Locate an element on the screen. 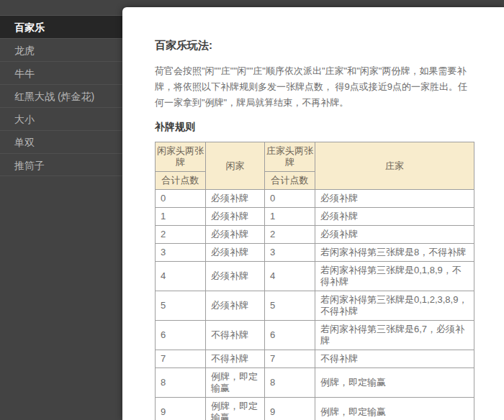  player-points-cell: 4 is located at coordinates (181, 276).